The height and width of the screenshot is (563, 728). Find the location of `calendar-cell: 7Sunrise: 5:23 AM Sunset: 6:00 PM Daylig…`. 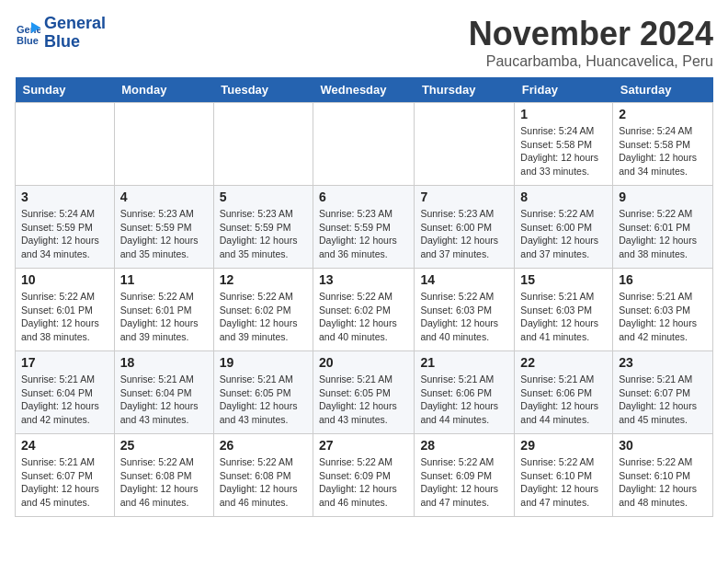

calendar-cell: 7Sunrise: 5:23 AM Sunset: 6:00 PM Daylig… is located at coordinates (465, 227).